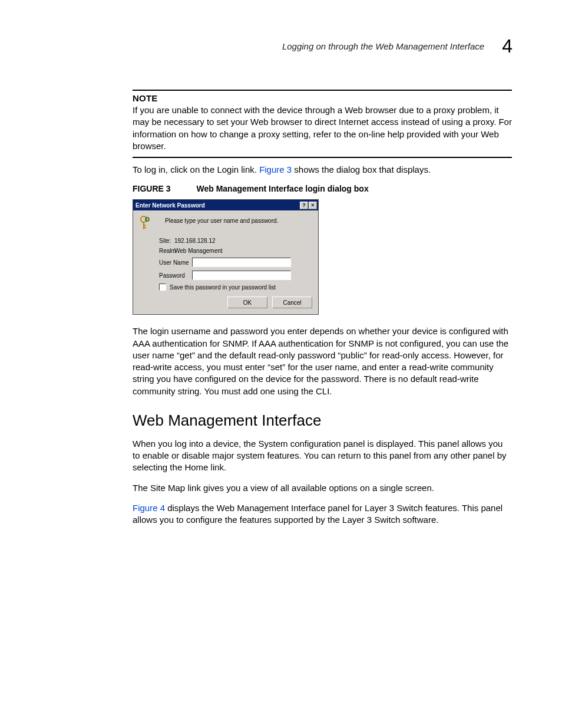 The height and width of the screenshot is (728, 562). Describe the element at coordinates (322, 421) in the screenshot. I see `section-heading-wmi: Web Management Interface` at that location.